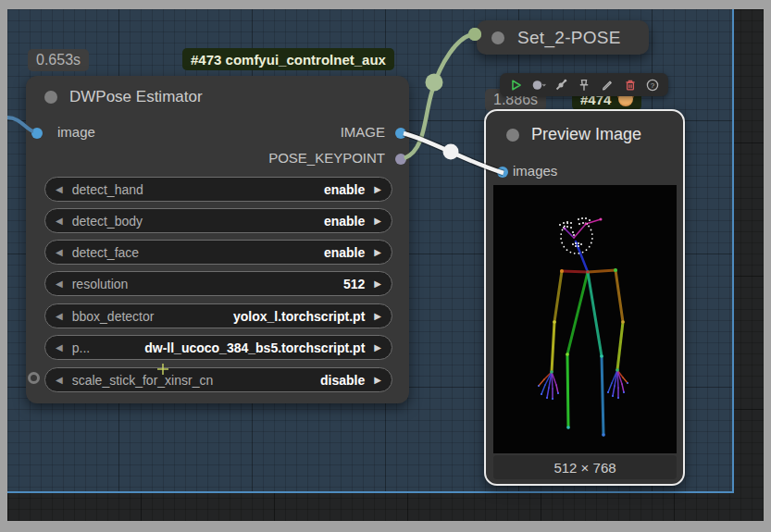 The width and height of the screenshot is (771, 532). Describe the element at coordinates (607, 85) in the screenshot. I see `edit-icon` at that location.